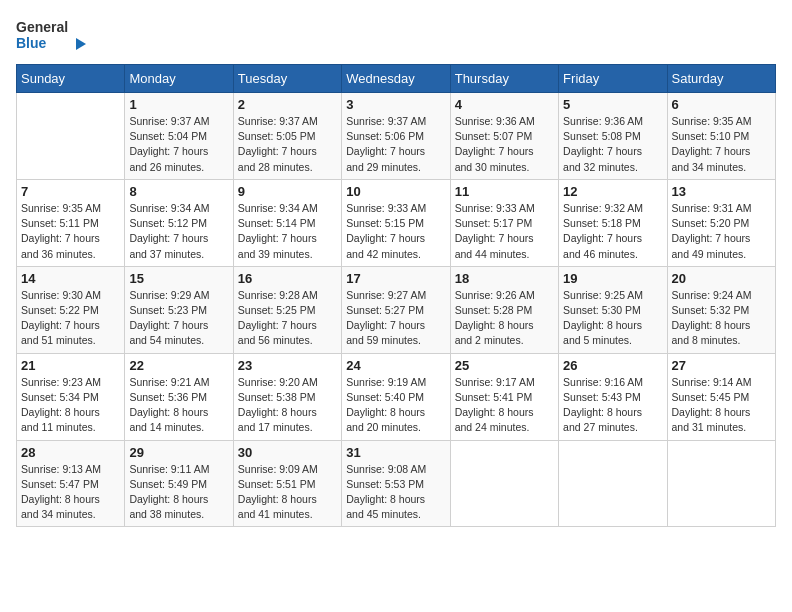  Describe the element at coordinates (396, 192) in the screenshot. I see `day-number: 10` at that location.